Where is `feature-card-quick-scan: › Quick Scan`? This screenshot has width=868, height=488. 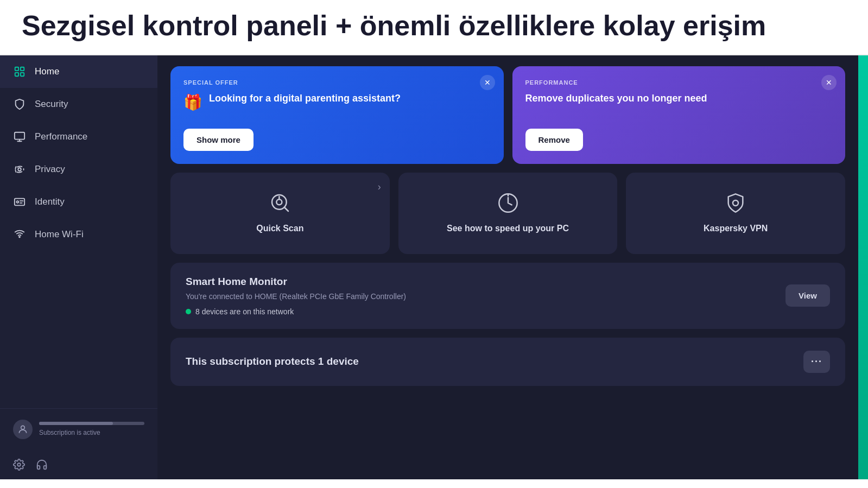 feature-card-quick-scan: › Quick Scan is located at coordinates (280, 213).